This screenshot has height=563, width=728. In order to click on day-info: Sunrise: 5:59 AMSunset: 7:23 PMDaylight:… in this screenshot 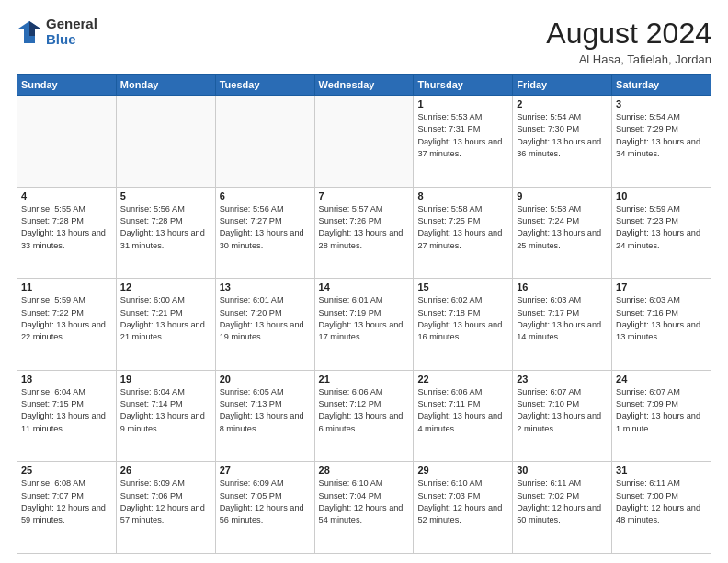, I will do `click(662, 228)`.